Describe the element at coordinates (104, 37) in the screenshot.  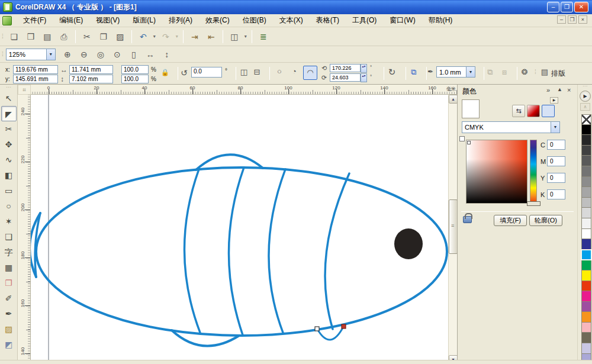
I see `copy-icon: ❐` at that location.